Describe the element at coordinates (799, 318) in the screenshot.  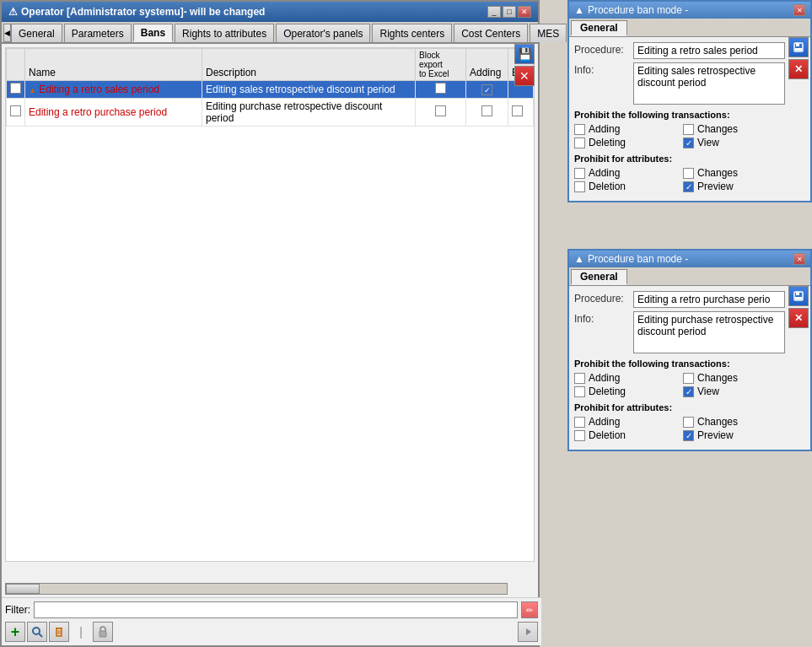
I see `ban-cancel-button-2: ✕` at that location.